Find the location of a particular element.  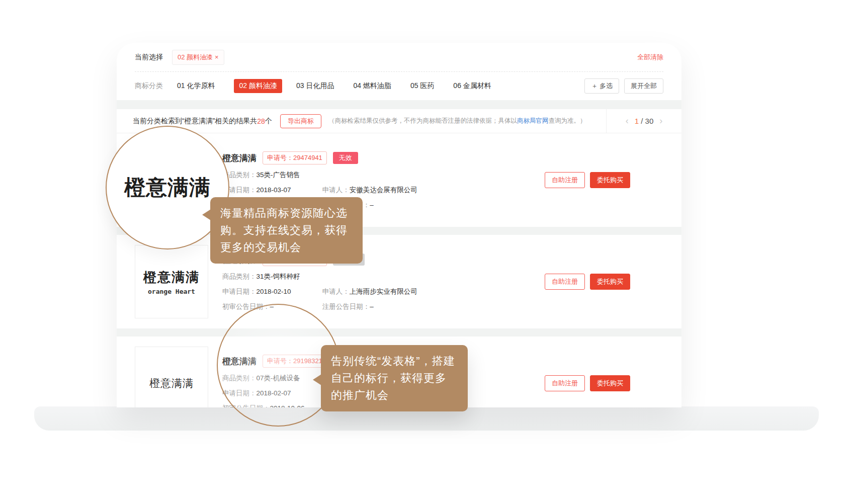

results-header: 当前分类检索到“橙意满满”相关的结果共28 个 导出商标 （商标检索结果仅供参考… is located at coordinates (399, 121).